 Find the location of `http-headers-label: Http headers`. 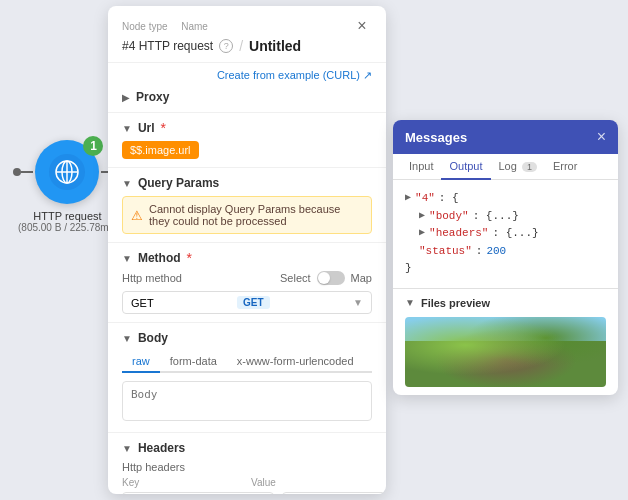

http-headers-label: Http headers is located at coordinates (247, 467).